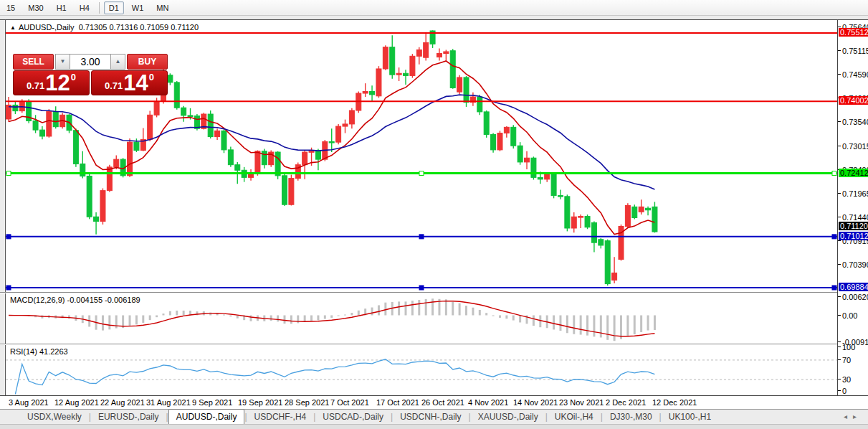 The width and height of the screenshot is (868, 429). Describe the element at coordinates (853, 226) in the screenshot. I see `current-price-label: 0.71120` at that location.